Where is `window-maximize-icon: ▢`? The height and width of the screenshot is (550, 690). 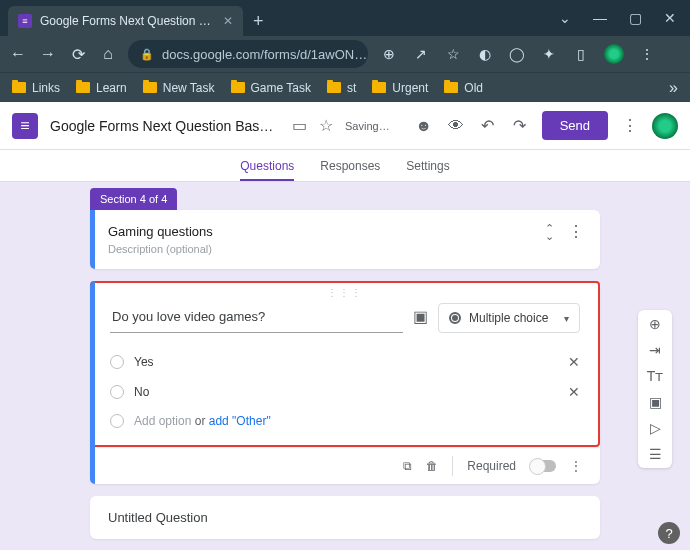
window-maximize-icon: ▢ is located at coordinates (636, 18).